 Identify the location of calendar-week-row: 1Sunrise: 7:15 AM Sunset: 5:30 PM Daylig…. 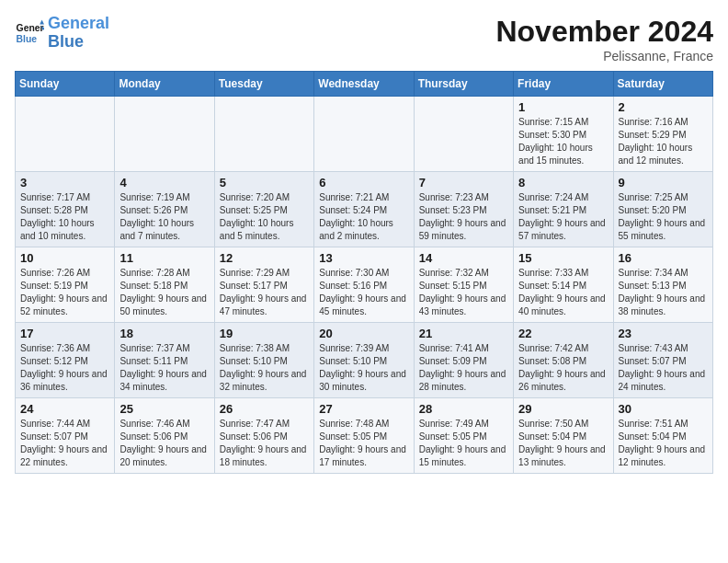
(364, 134).